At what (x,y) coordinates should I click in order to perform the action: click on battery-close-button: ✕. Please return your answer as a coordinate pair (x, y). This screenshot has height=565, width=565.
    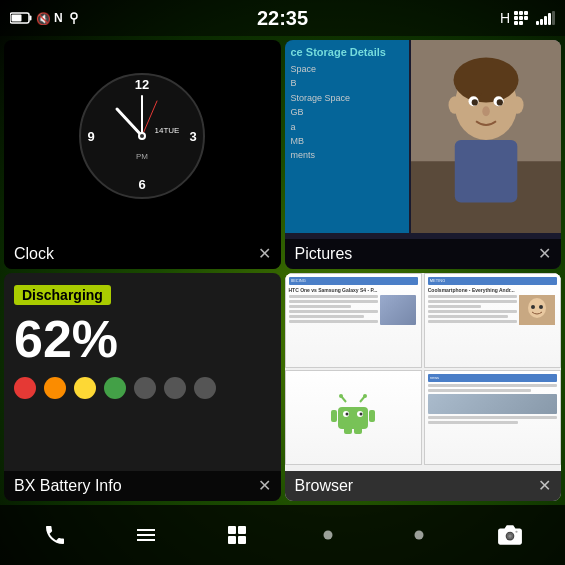
    Looking at the image, I should click on (264, 486).